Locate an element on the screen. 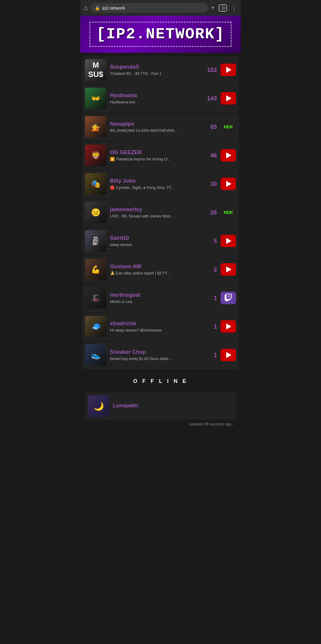  address-bar: 🔒 ip2.network is located at coordinates (149, 8).